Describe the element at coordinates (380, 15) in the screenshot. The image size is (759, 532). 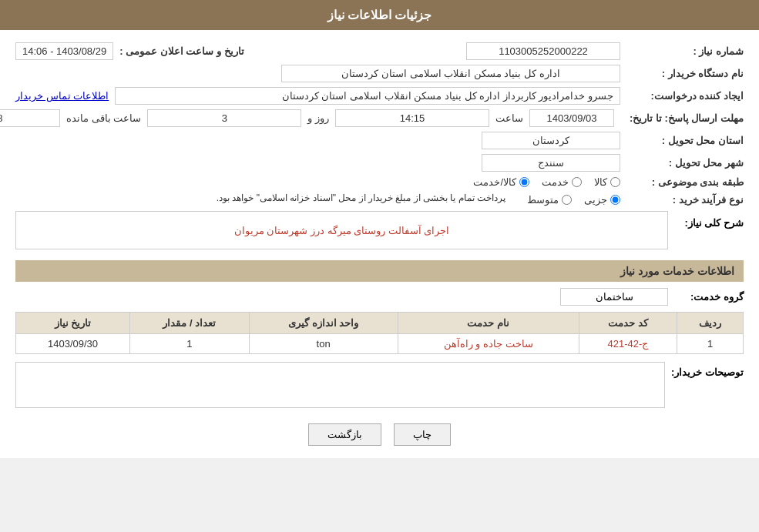
I see `page-title: جزئیات اطلاعات نیاز` at that location.